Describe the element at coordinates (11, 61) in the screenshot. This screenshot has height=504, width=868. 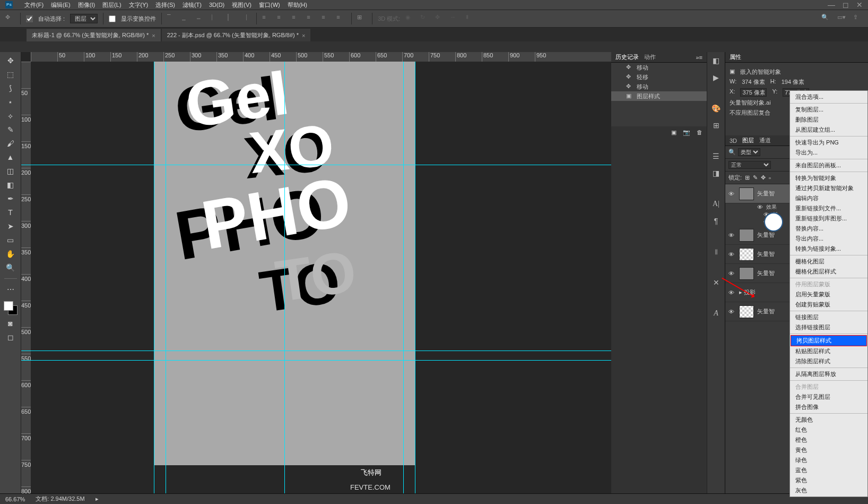
I see `move-tool: ✥` at that location.